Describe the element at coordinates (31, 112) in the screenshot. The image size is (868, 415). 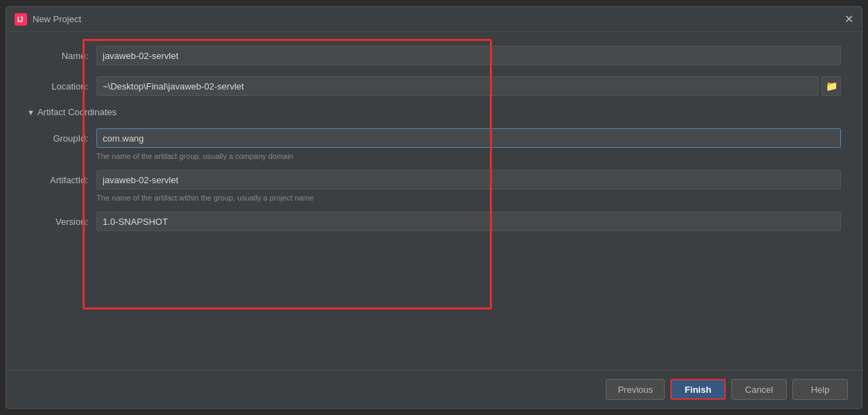
I see `section-toggle-icon: ▼` at that location.